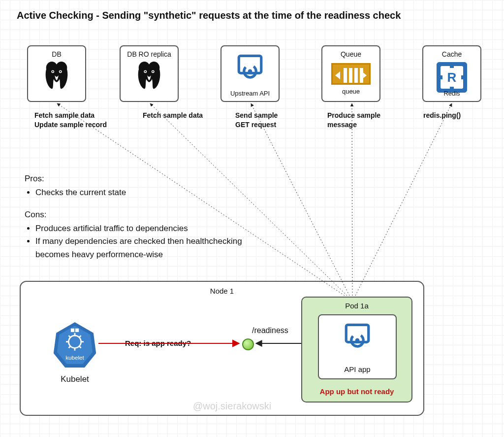  Describe the element at coordinates (187, 115) in the screenshot. I see `conn-label-db-ro: Fetch sample data` at that location.